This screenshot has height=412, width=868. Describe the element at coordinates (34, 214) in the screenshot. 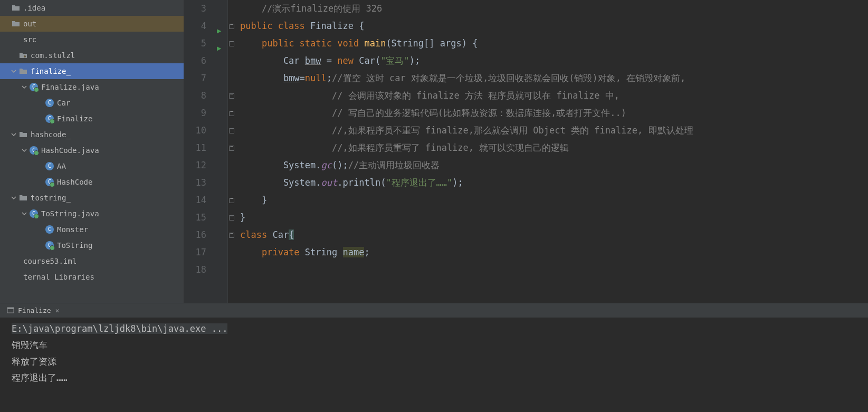

I see `java-file-icon: C` at that location.